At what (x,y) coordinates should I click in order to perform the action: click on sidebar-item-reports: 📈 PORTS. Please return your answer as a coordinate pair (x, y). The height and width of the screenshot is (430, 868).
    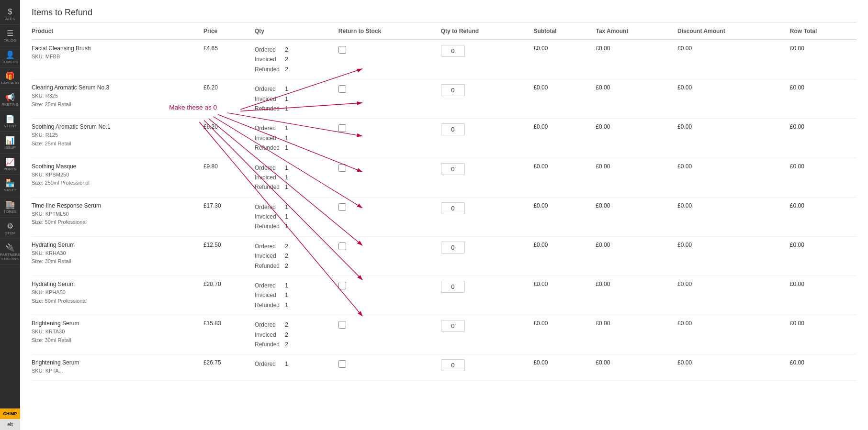
    Looking at the image, I should click on (10, 165).